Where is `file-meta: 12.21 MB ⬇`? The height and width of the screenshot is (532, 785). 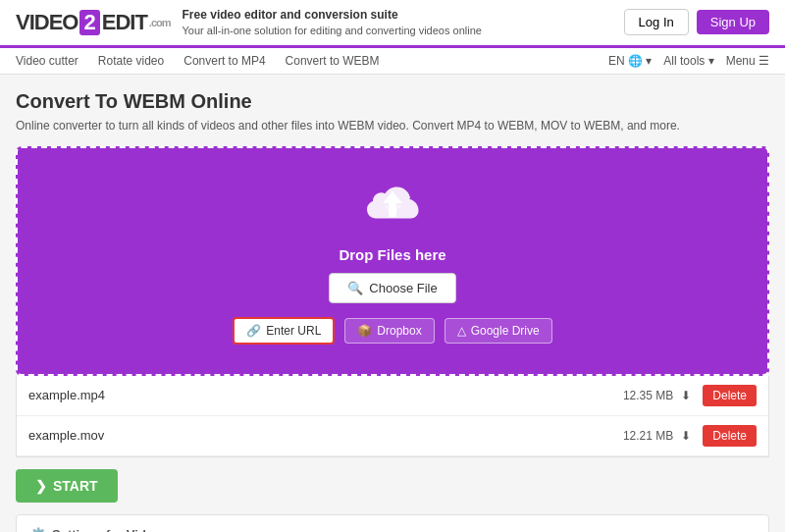
file-meta: 12.21 MB ⬇ is located at coordinates (657, 436).